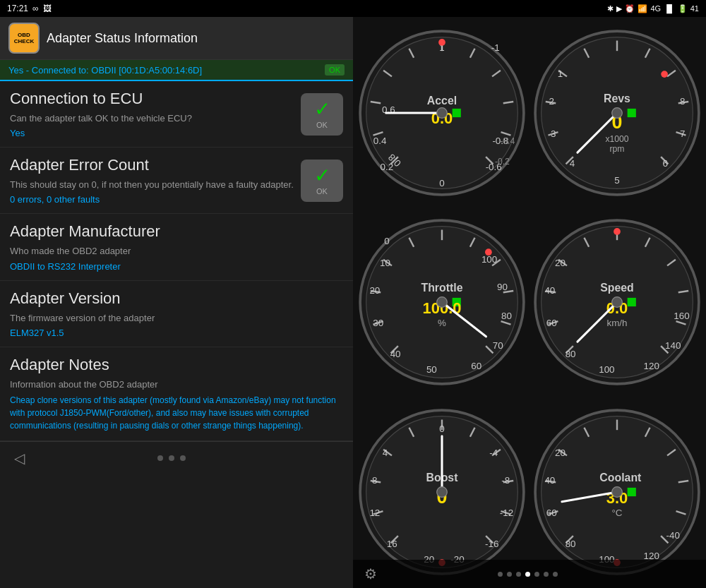 The height and width of the screenshot is (588, 706). Describe the element at coordinates (610, 8) in the screenshot. I see `bluetooth-icon: ✱` at that location.